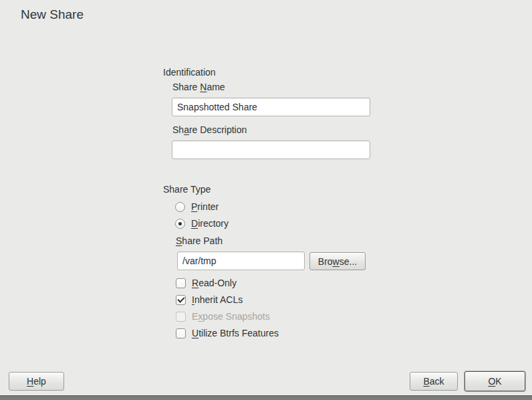 The width and height of the screenshot is (532, 400). Describe the element at coordinates (36, 381) in the screenshot. I see `help-button: Help` at that location.